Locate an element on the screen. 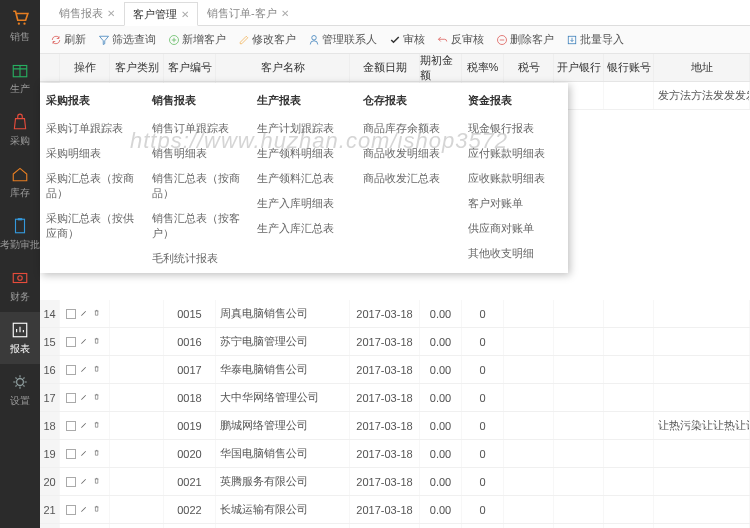 The height and width of the screenshot is (528, 750). user-icon is located at coordinates (314, 40).